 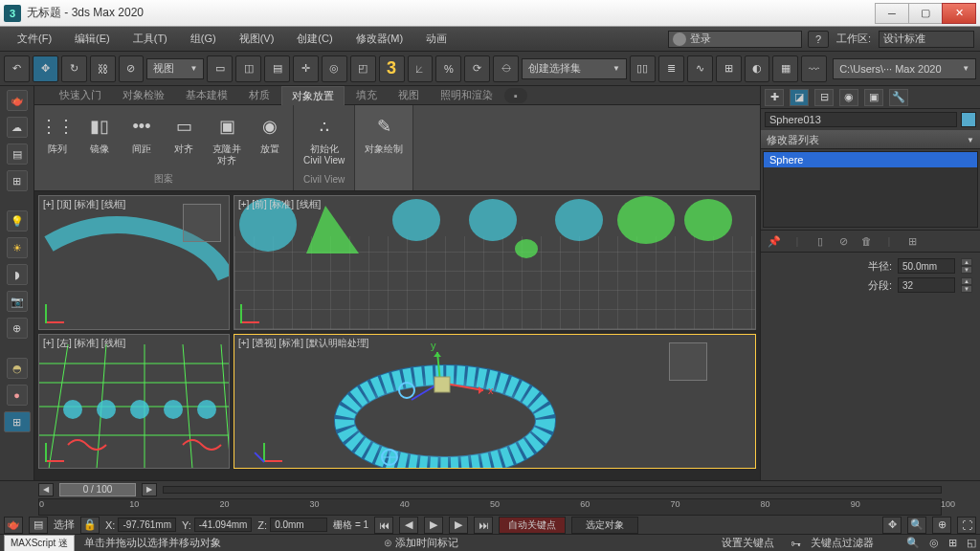 What do you see at coordinates (367, 96) in the screenshot?
I see `ribtab-populate: 填充` at bounding box center [367, 96].